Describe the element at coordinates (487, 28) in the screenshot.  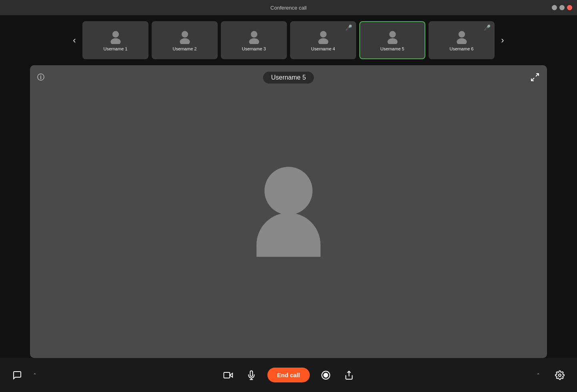
I see `mute-icon-6: 🎤` at that location.